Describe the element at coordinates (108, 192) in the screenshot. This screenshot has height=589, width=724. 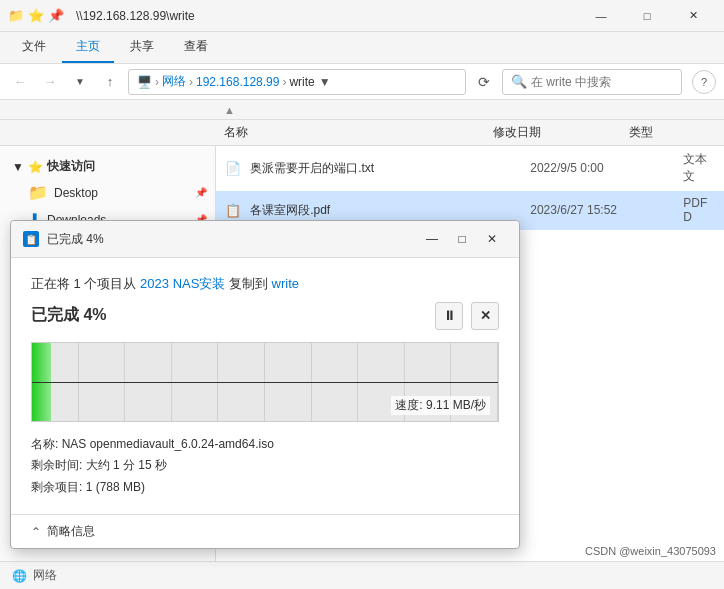
I see `sidebar-item-desktop: 📁 Desktop 📌` at that location.